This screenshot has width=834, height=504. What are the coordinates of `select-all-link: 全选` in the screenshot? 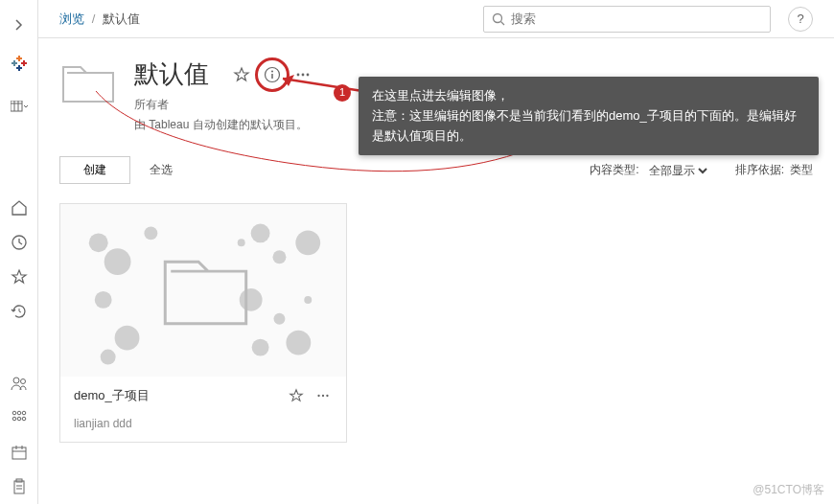 It's located at (161, 171).